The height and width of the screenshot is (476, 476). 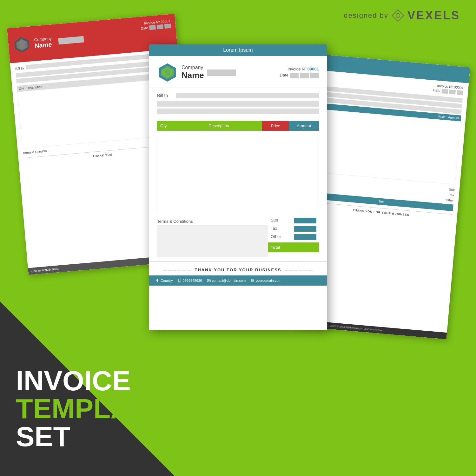 What do you see at coordinates (46, 270) in the screenshot?
I see `red-footer-text: Country 0992548626...` at bounding box center [46, 270].